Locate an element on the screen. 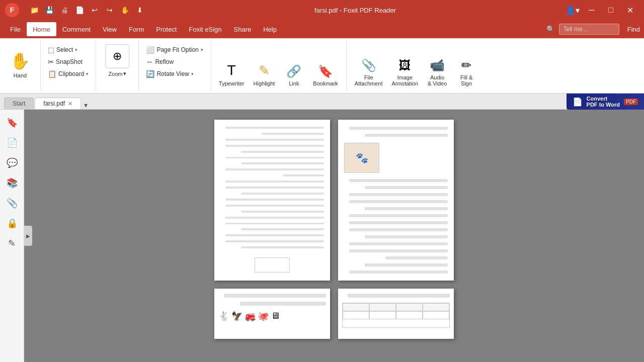 The height and width of the screenshot is (362, 644). menu-home: Home is located at coordinates (41, 29).